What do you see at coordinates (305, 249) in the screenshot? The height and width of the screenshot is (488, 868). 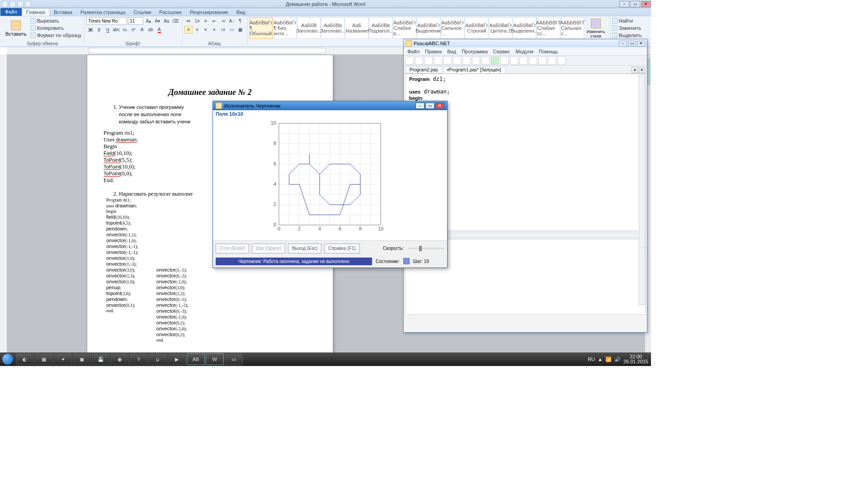 I see `exit-button: Выход (Esc)` at bounding box center [305, 249].